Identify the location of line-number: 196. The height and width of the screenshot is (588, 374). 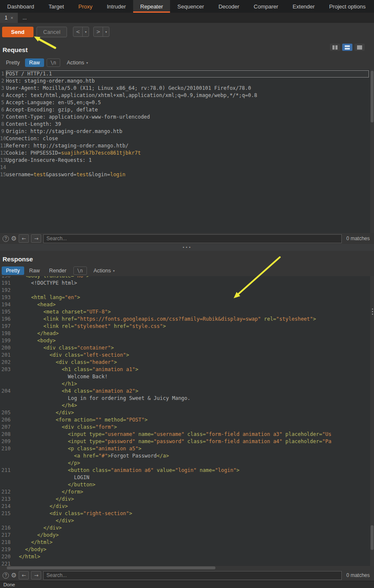
(6, 319).